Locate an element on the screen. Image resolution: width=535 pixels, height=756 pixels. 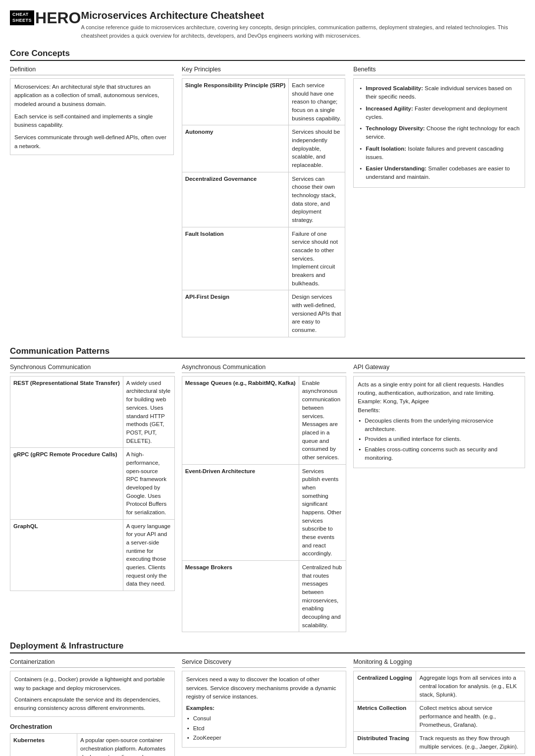
desc: Track requests as they flow through mult… is located at coordinates (470, 743).